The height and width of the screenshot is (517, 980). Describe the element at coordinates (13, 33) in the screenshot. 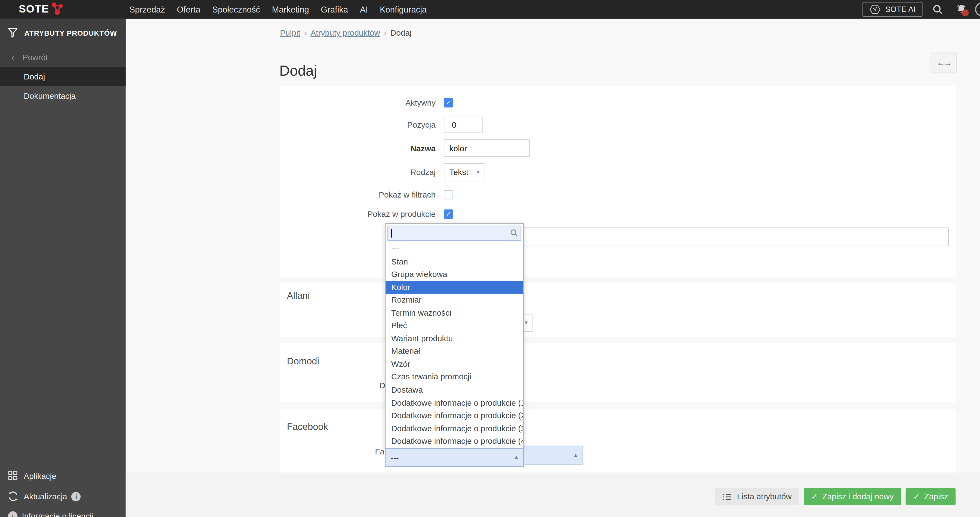

I see `filter-funnel-icon` at that location.